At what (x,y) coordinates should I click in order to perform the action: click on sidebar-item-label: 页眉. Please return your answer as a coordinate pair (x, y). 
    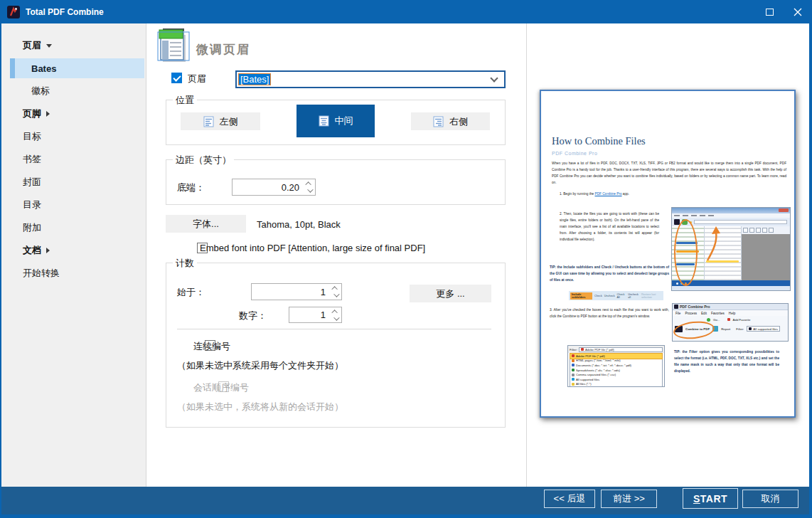
    Looking at the image, I should click on (32, 46).